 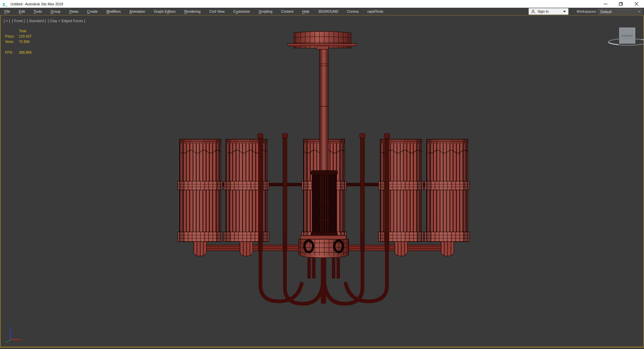 What do you see at coordinates (192, 11) in the screenshot?
I see `menu-rendering: Rendering` at bounding box center [192, 11].